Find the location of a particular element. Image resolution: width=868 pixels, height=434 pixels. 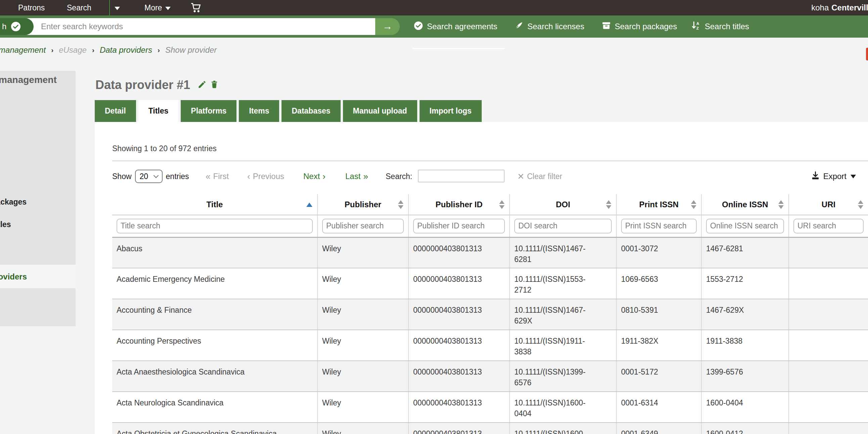

table-row: Accounting & FinanceWiley000000040380131… is located at coordinates (490, 314).